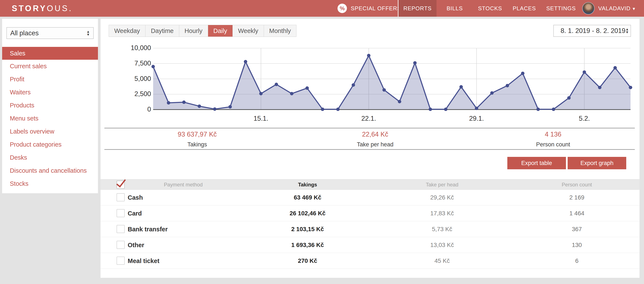 This screenshot has height=284, width=644. I want to click on column-header-person-count: Person count, so click(577, 185).